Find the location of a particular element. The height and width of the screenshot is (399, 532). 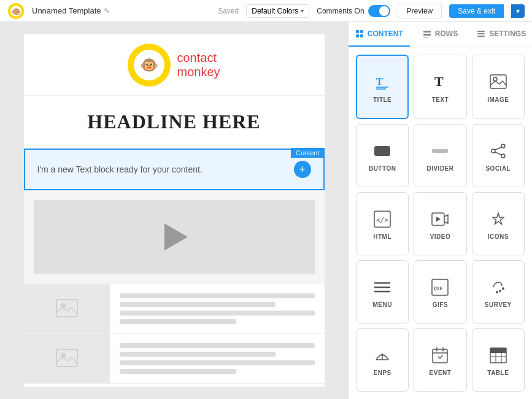

text-icon: T is located at coordinates (440, 82).